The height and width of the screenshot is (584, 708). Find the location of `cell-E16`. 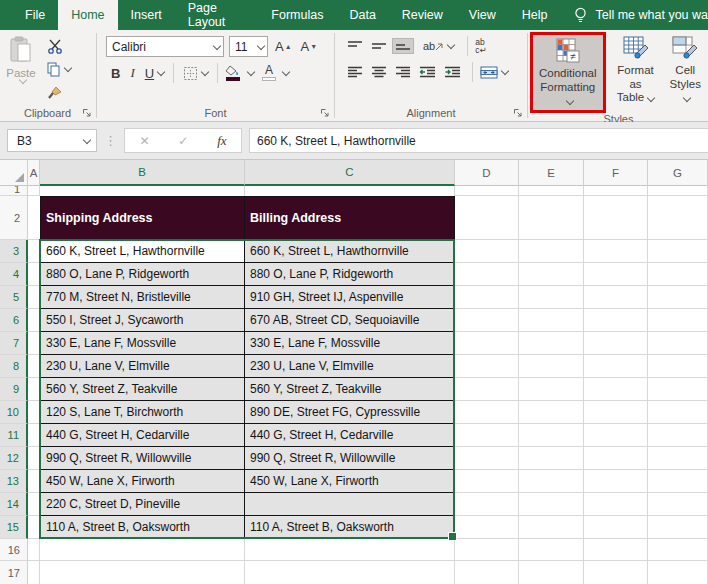

cell-E16 is located at coordinates (552, 550).